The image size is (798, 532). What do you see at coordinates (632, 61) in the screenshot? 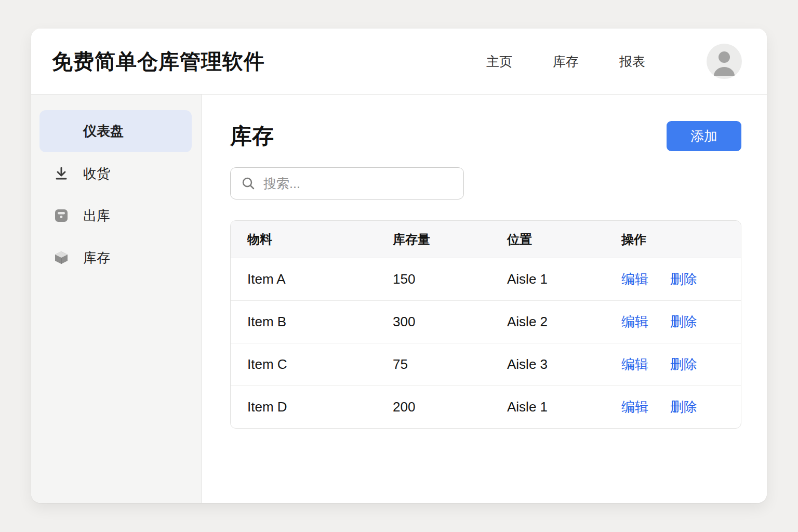
I see `nav-item-reports: 报表` at bounding box center [632, 61].